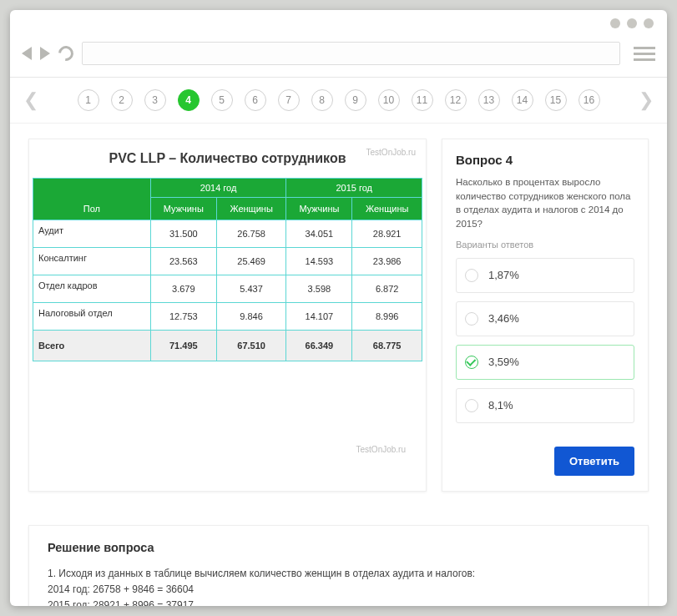 Image resolution: width=677 pixels, height=616 pixels. I want to click on solution-line: 1. Исходя из данных в таблице вычисляем …, so click(339, 574).